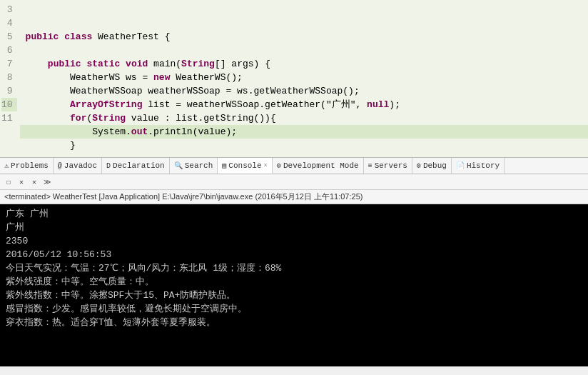 The height and width of the screenshot is (375, 588). What do you see at coordinates (304, 146) in the screenshot?
I see `code-line: }` at bounding box center [304, 146].